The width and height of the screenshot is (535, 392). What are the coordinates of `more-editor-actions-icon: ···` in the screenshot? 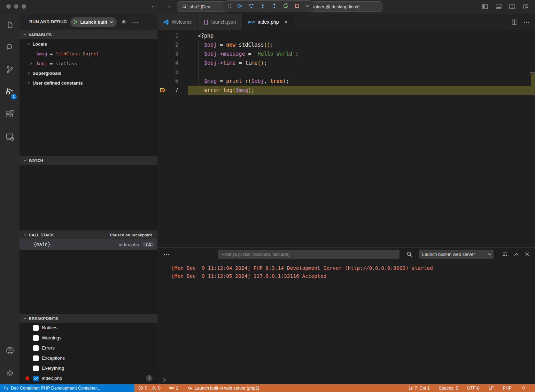 It's located at (527, 22).